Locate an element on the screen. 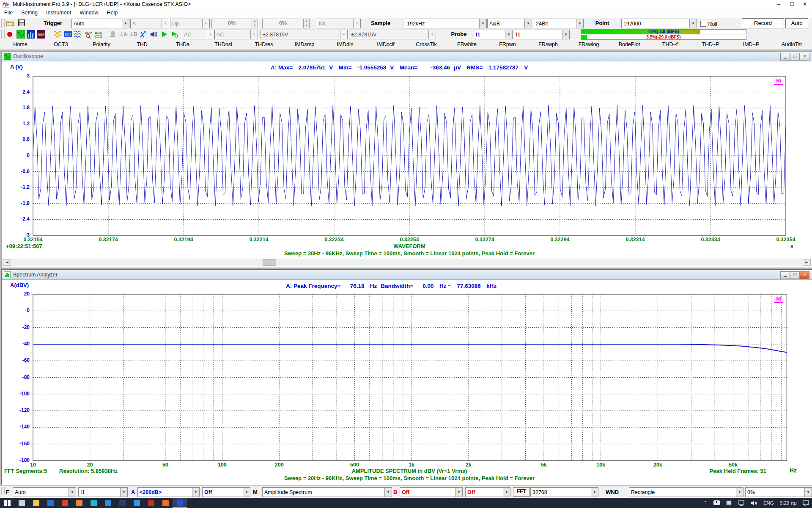 The image size is (812, 508). tray-chevron-up-icon: ⌃ is located at coordinates (705, 503).